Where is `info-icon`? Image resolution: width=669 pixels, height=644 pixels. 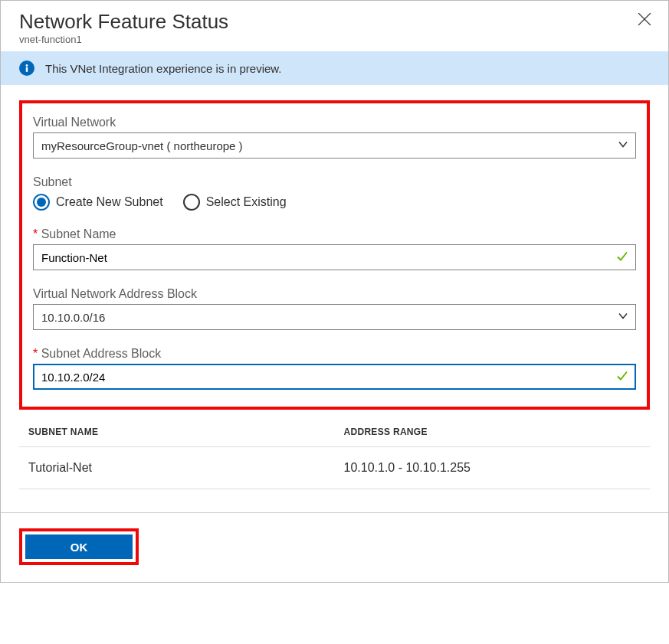 info-icon is located at coordinates (27, 68).